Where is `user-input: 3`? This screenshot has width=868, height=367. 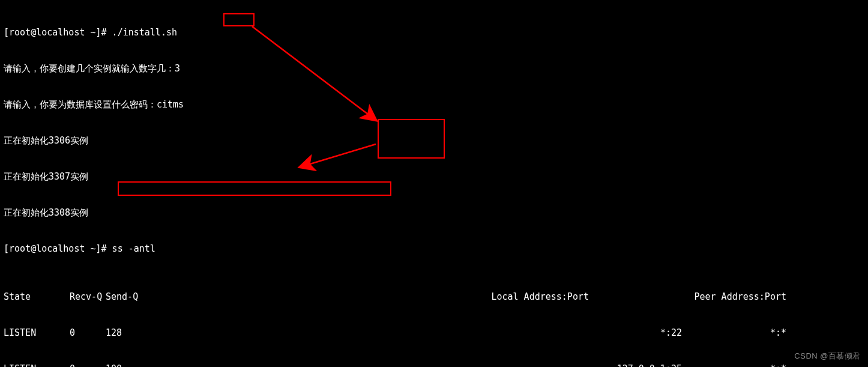 user-input: 3 is located at coordinates (178, 68).